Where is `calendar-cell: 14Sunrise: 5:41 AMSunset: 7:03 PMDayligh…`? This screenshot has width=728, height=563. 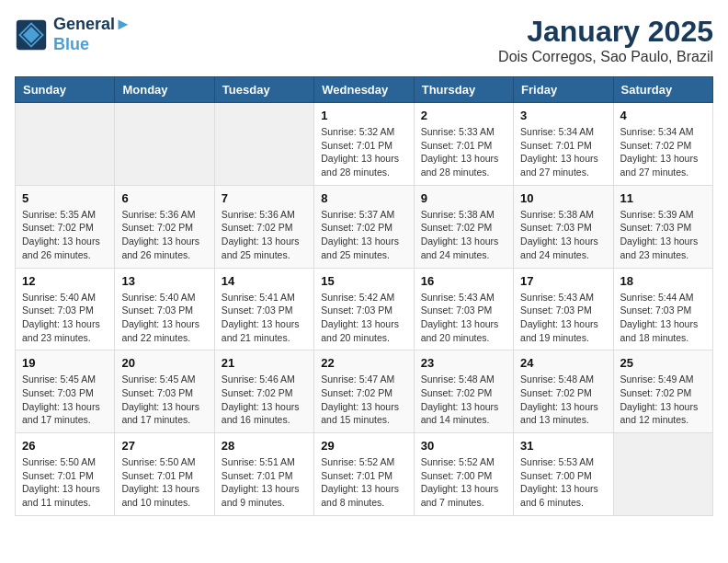
calendar-cell: 14Sunrise: 5:41 AMSunset: 7:03 PMDayligh… is located at coordinates (264, 309).